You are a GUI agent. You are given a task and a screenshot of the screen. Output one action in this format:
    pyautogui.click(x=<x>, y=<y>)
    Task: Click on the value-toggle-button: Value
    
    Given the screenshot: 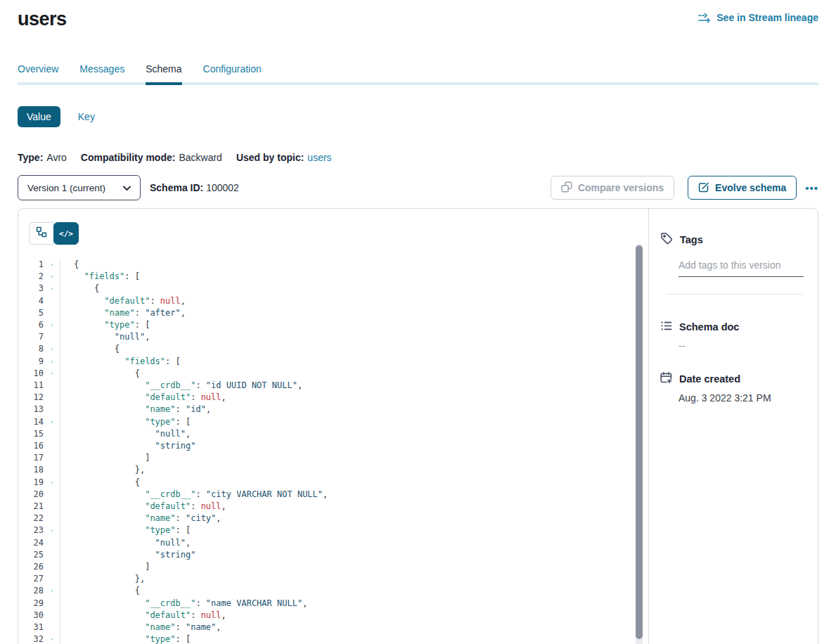 What is the action you would take?
    pyautogui.click(x=39, y=117)
    